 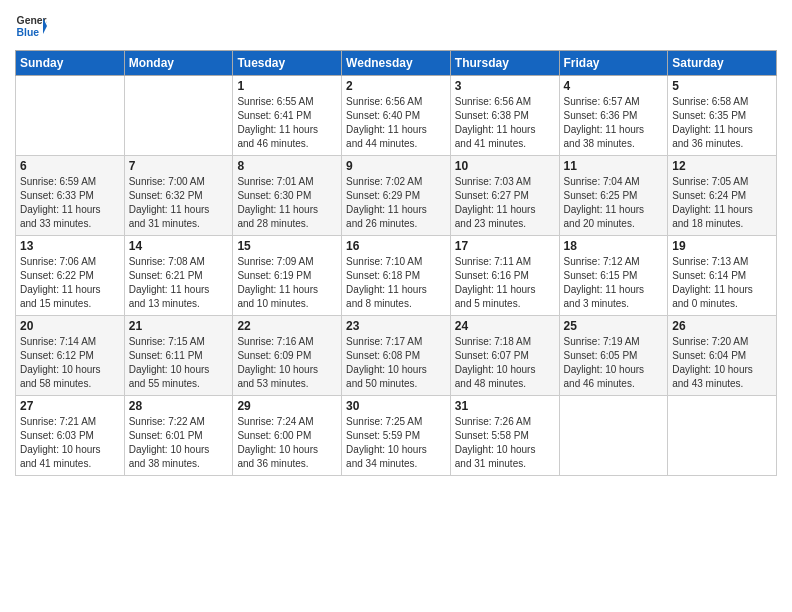 I want to click on day-number: 25, so click(x=614, y=326).